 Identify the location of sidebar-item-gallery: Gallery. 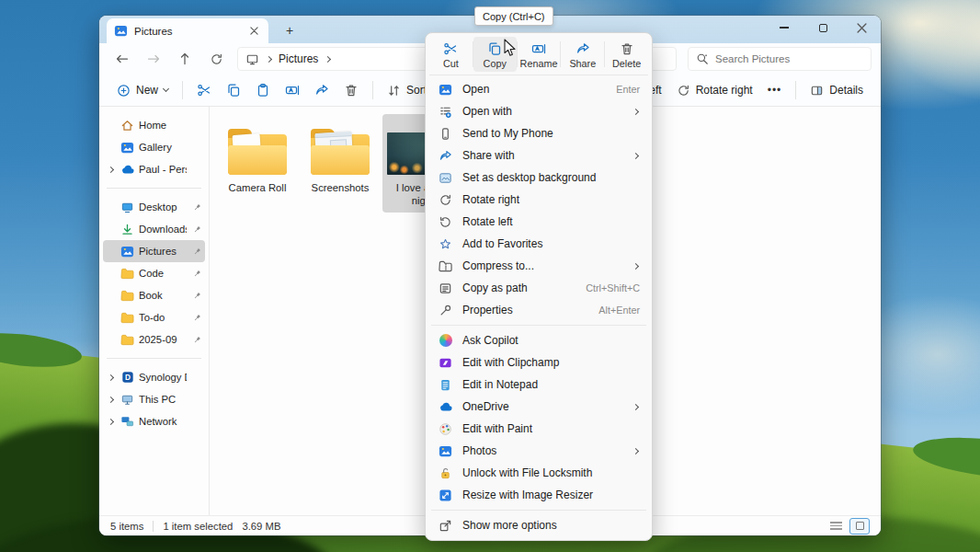
(154, 147).